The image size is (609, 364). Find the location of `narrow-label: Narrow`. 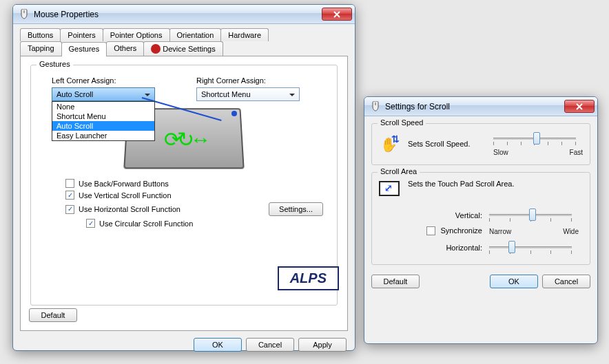

narrow-label: Narrow is located at coordinates (500, 231).